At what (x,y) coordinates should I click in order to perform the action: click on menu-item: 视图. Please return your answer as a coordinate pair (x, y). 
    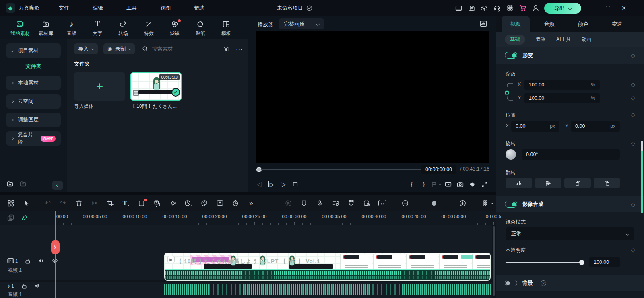
    Looking at the image, I should click on (165, 8).